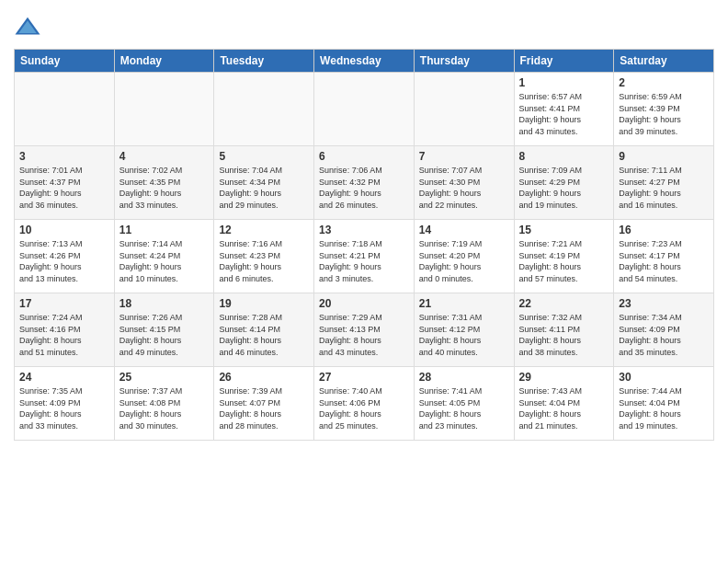  What do you see at coordinates (463, 61) in the screenshot?
I see `weekday-header: Thursday` at bounding box center [463, 61].